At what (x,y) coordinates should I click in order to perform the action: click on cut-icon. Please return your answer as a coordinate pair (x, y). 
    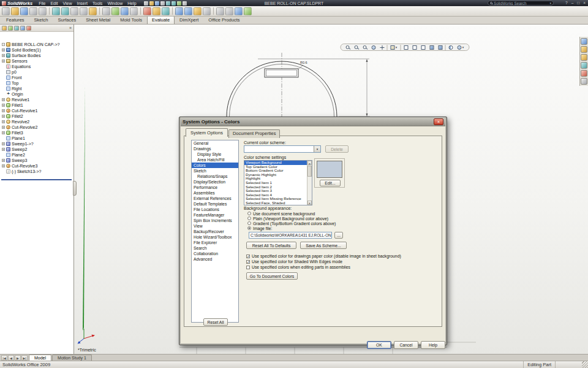
    Looking at the image, I should click on (75, 11).